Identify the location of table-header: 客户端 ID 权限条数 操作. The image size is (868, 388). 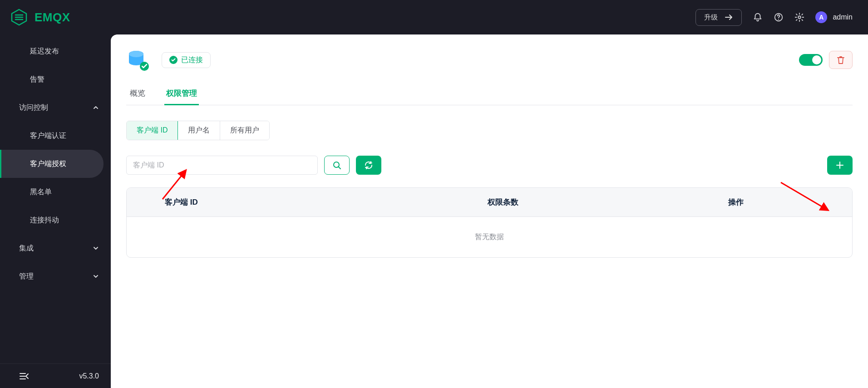
(489, 202).